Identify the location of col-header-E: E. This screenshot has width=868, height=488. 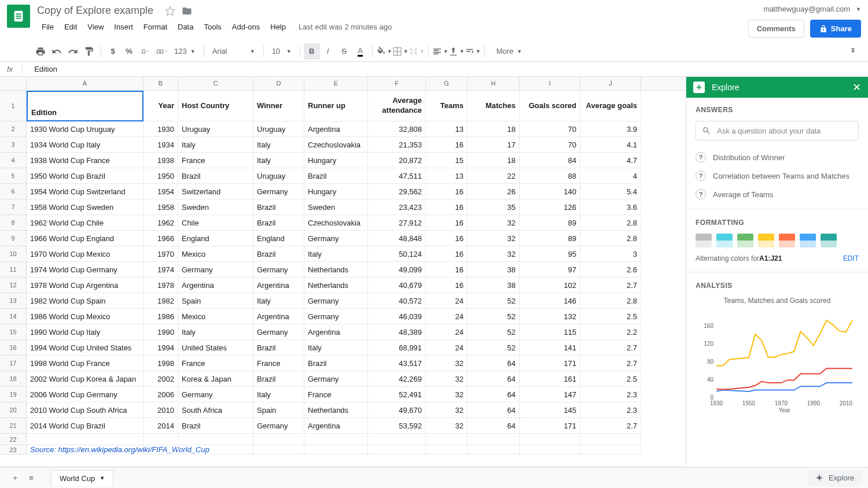
(336, 83).